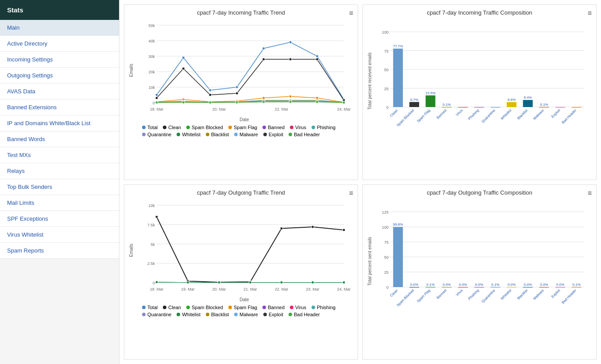  What do you see at coordinates (59, 92) in the screenshot?
I see `sidebar-item-avas-data: AVAS Data` at bounding box center [59, 92].